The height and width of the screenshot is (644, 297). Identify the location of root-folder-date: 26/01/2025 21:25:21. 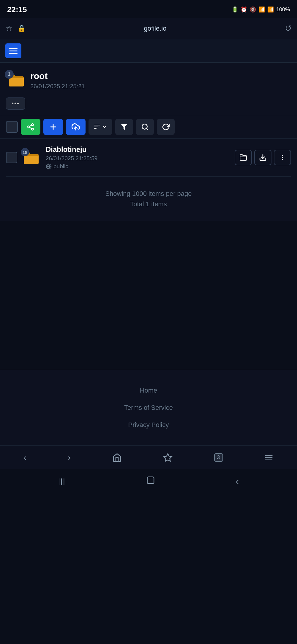
(161, 86).